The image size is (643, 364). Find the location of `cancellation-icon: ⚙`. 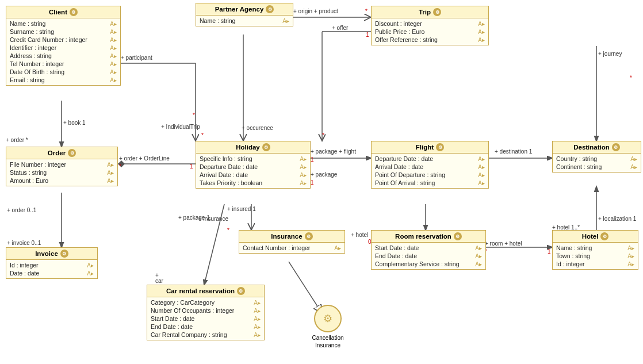

cancellation-icon: ⚙ is located at coordinates (328, 319).